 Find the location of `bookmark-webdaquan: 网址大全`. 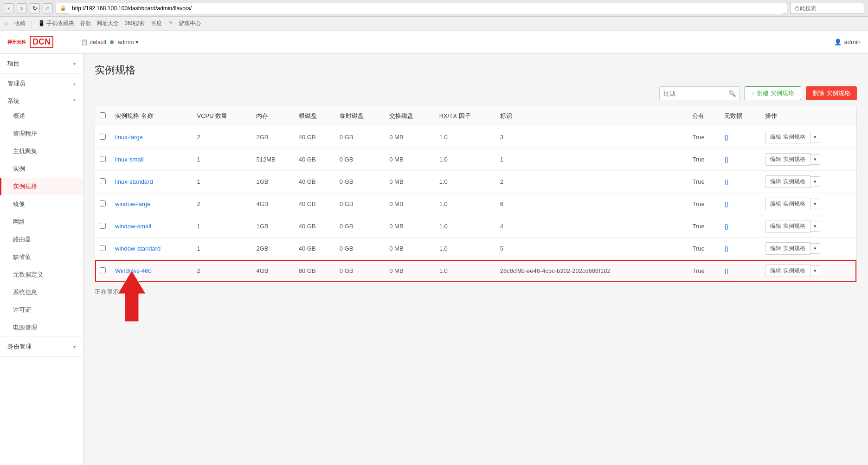

bookmark-webdaquan: 网址大全 is located at coordinates (108, 23).